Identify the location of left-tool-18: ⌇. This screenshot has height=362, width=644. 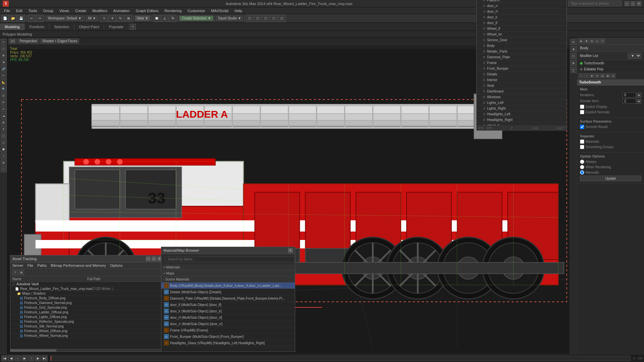
(4, 156).